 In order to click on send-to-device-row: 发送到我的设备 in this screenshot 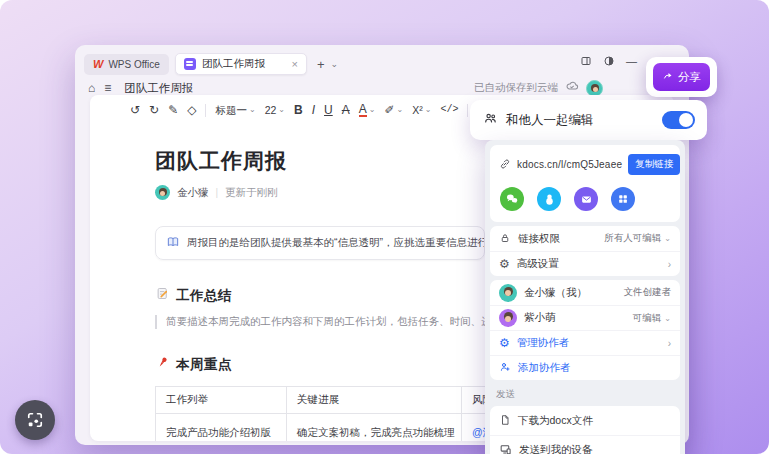, I will do `click(585, 444)`.